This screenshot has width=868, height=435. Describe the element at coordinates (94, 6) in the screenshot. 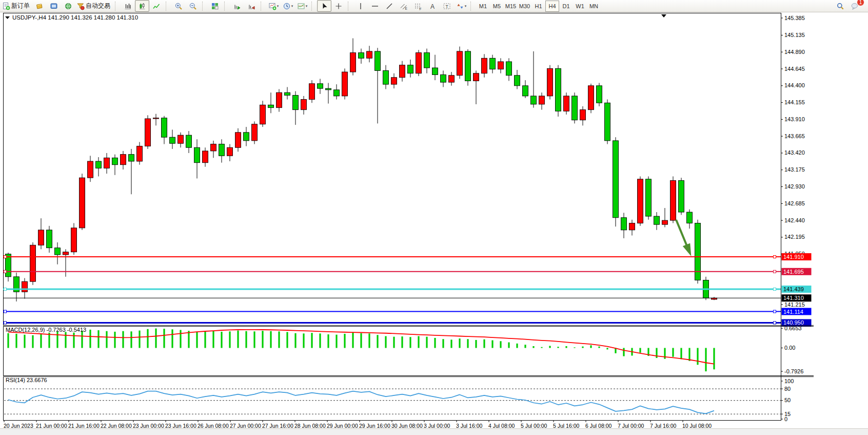

I see `autotrade-button: 自动交易` at that location.